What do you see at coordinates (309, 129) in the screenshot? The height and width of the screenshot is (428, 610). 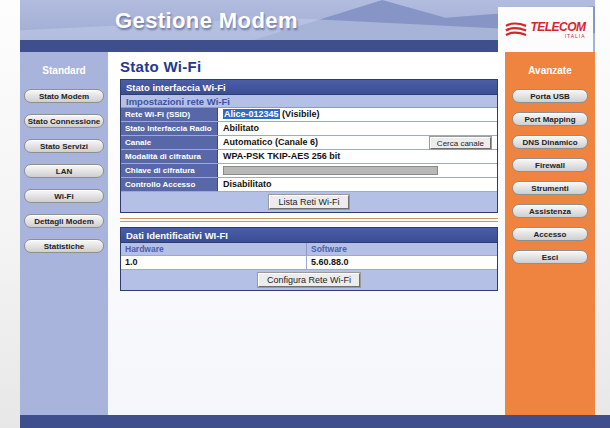 I see `table-row-radio: Stato Interfaccia Radio Abilitato` at bounding box center [309, 129].